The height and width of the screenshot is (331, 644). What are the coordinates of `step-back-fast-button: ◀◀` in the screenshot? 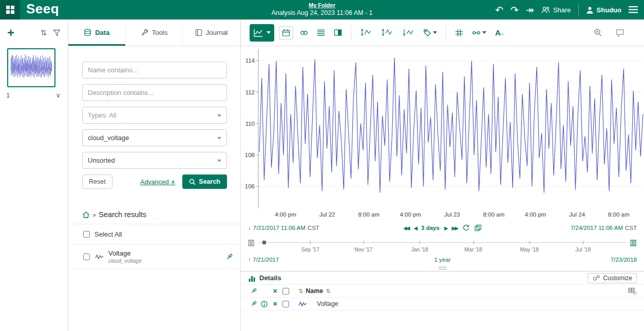 It's located at (406, 228).